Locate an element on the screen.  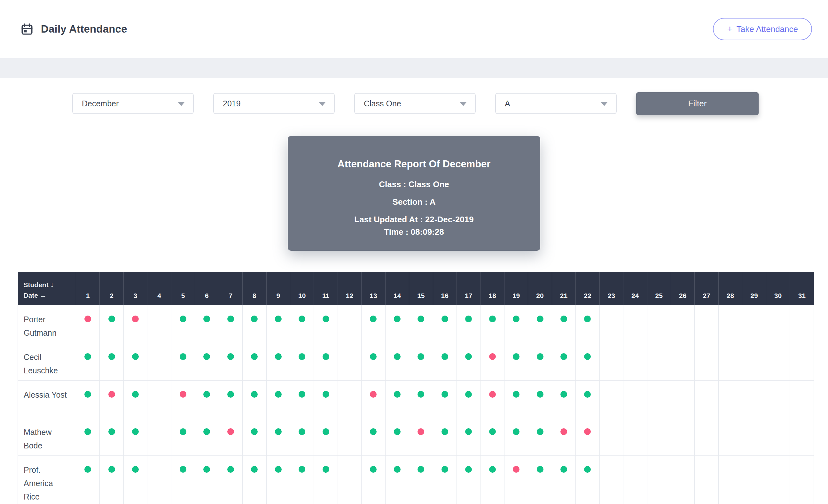
take-attendance-button: + Take Attendance is located at coordinates (762, 29).